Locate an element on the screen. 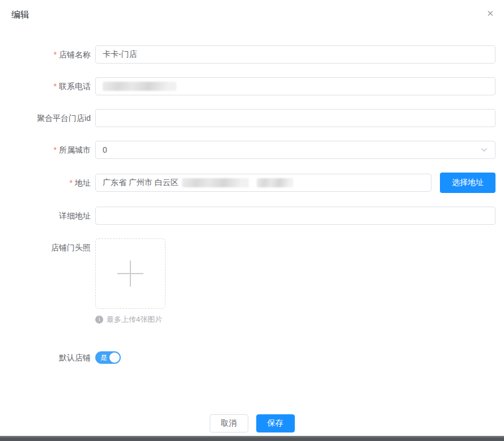 This screenshot has width=504, height=441. address-value-prefix: 广东省 广州市 白云区 is located at coordinates (141, 183).